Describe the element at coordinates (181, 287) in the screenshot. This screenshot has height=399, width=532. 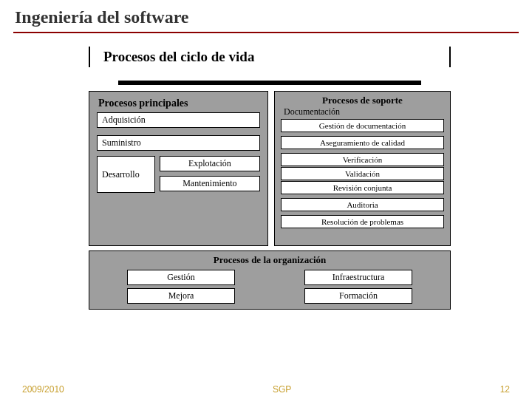
I see `org-col-left: Gestión Mejora` at that location.